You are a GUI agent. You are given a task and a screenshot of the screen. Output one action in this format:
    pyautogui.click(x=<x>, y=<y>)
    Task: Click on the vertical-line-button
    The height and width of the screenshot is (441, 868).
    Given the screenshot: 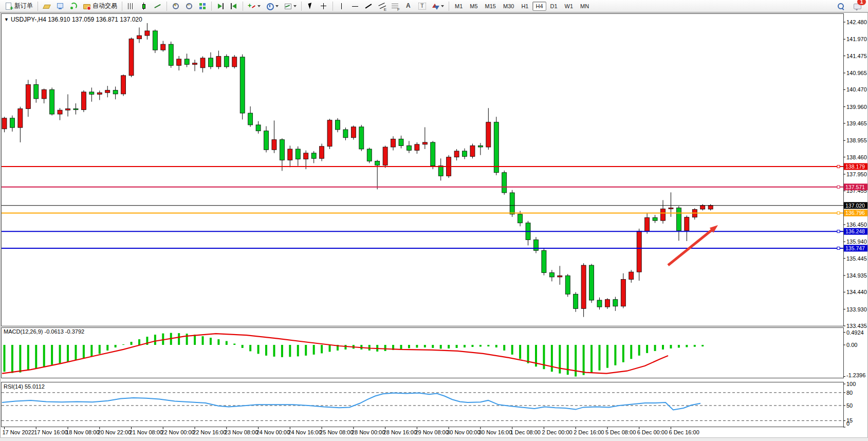 What is the action you would take?
    pyautogui.click(x=342, y=6)
    